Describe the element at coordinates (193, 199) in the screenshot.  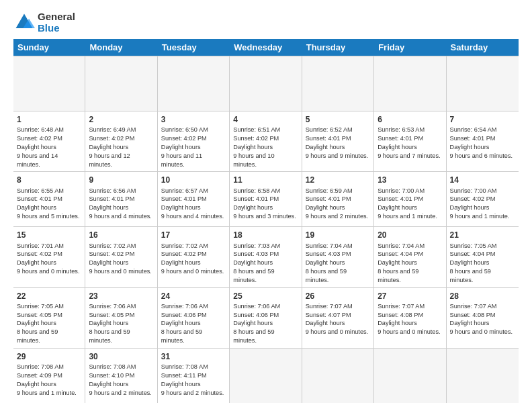
I see `cal-cell: 10Sunrise: 6:57 AMSunset: 4:01 PMDayligh…` at that location.